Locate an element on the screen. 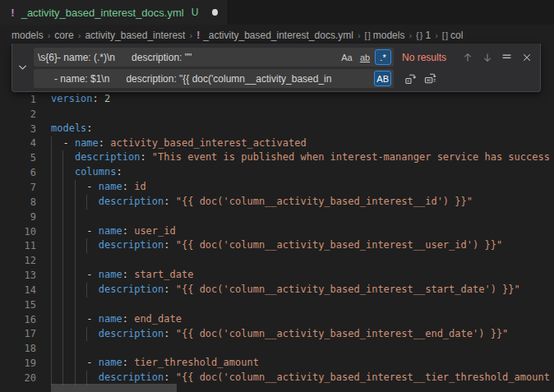 Image resolution: width=554 pixels, height=392 pixels. code-line: 16 - name: end_date is located at coordinates (277, 320).